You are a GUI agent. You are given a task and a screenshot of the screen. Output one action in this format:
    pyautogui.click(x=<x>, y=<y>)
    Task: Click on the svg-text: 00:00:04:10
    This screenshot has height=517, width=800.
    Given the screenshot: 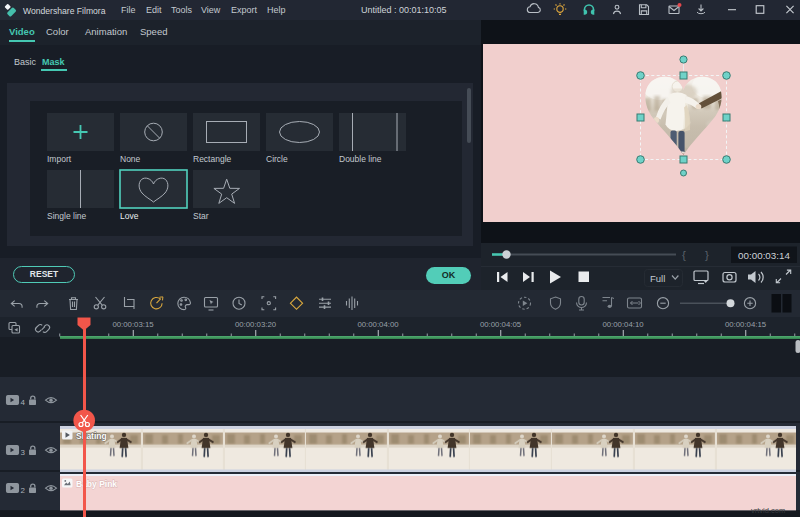 What is the action you would take?
    pyautogui.click(x=623, y=324)
    